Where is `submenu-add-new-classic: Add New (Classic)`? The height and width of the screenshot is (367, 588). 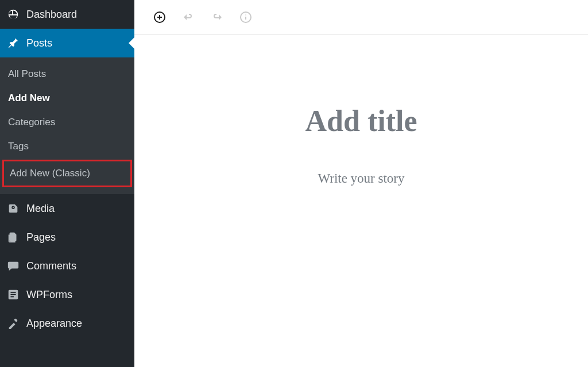
submenu-add-new-classic: Add New (Classic) is located at coordinates (67, 173).